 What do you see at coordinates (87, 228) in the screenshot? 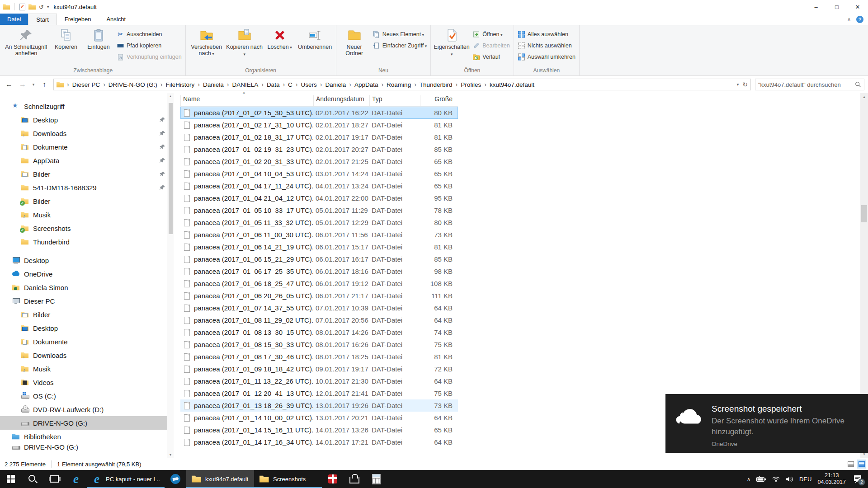
I see `sidebar-item: Screenshots` at bounding box center [87, 228].